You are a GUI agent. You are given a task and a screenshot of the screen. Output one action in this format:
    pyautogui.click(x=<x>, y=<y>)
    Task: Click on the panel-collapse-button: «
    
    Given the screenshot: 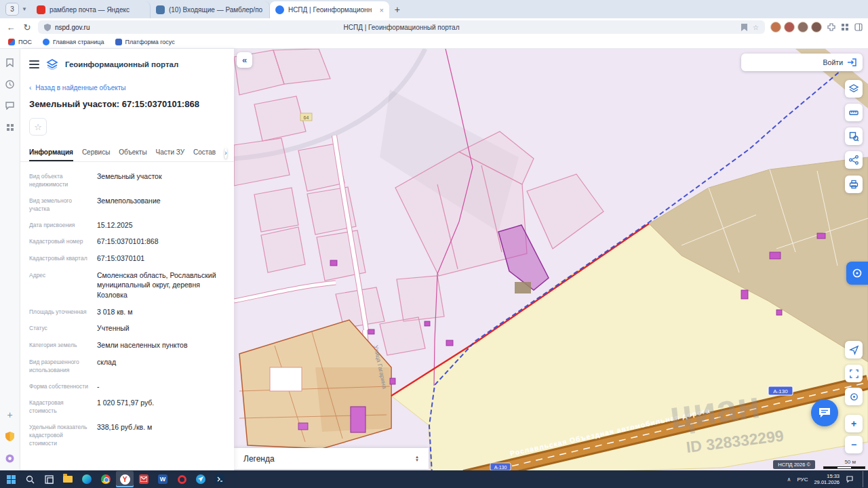 What is the action you would take?
    pyautogui.click(x=244, y=60)
    